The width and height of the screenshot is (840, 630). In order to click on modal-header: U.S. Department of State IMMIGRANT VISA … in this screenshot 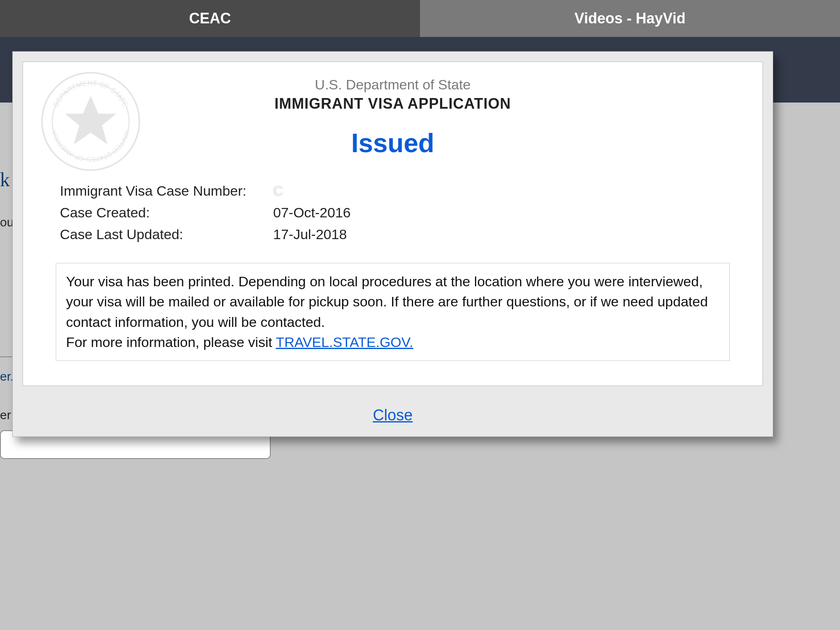, I will do `click(393, 117)`.